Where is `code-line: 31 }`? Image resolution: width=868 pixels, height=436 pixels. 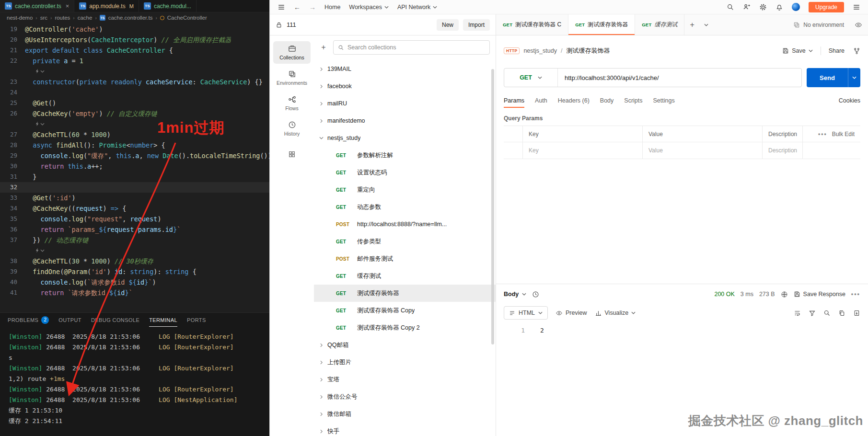
code-line: 31 } is located at coordinates (135, 177).